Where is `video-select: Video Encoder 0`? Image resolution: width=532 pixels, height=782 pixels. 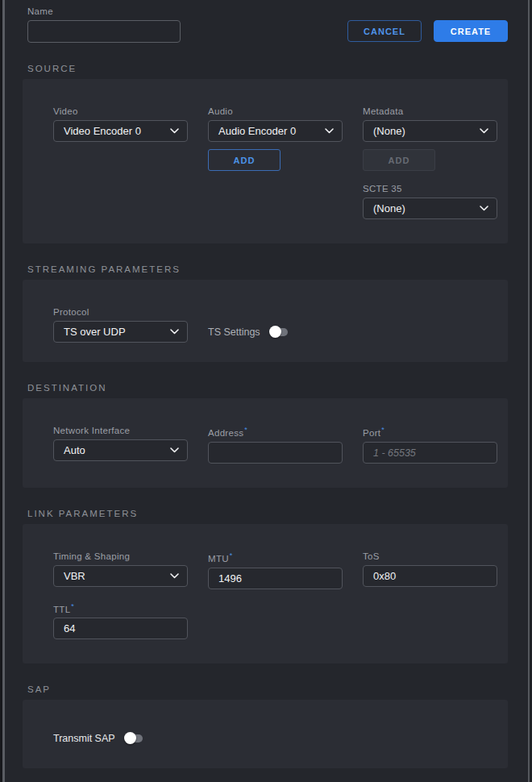
video-select: Video Encoder 0 is located at coordinates (121, 131).